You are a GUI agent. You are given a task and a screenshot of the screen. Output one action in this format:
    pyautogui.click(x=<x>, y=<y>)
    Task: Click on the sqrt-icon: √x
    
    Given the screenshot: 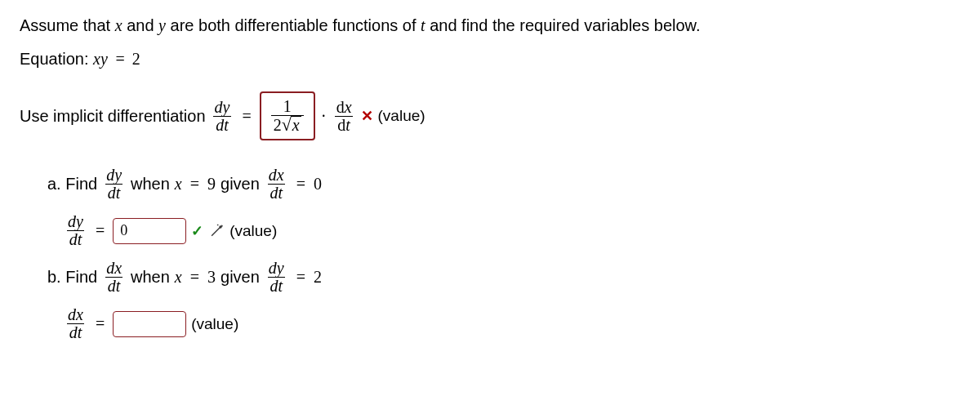 What is the action you would take?
    pyautogui.click(x=292, y=125)
    